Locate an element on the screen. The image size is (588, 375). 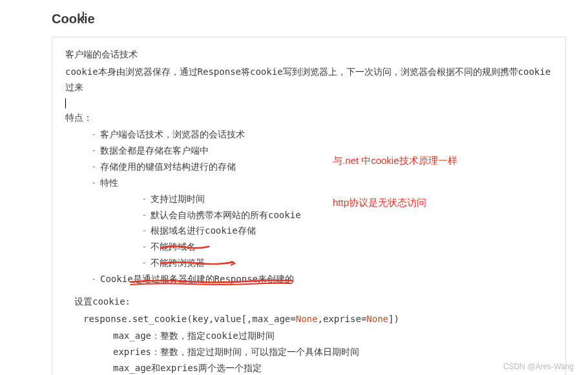
annotation-1: 与.net 中cookie技术原理一样 is located at coordinates (395, 161).